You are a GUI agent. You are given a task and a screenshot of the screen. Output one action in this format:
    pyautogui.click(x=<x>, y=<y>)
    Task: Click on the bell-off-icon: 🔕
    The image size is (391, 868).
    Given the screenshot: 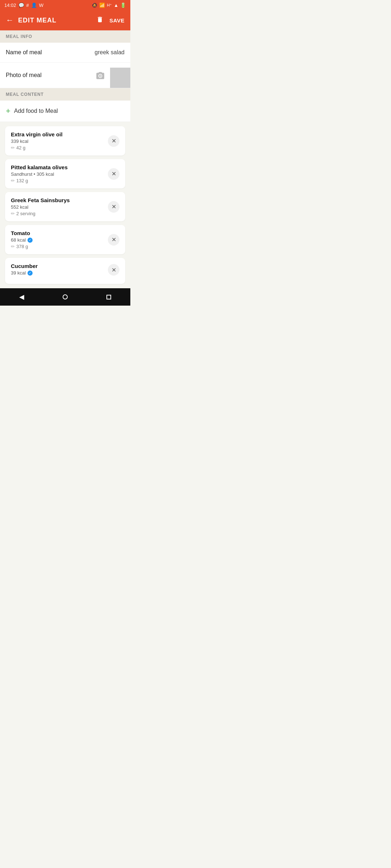 What is the action you would take?
    pyautogui.click(x=94, y=5)
    